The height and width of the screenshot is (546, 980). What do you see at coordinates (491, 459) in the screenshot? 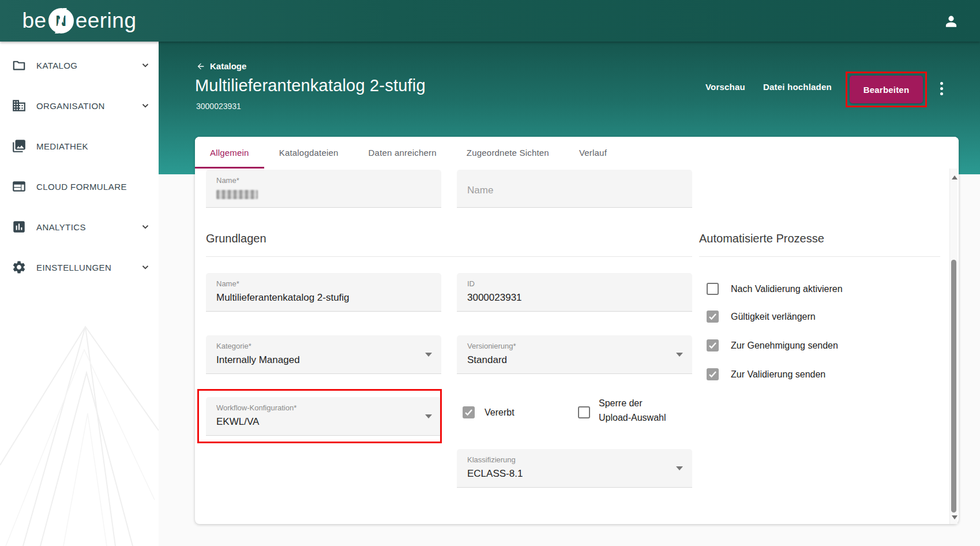
I see `field-label: Klassifizierung` at bounding box center [491, 459].